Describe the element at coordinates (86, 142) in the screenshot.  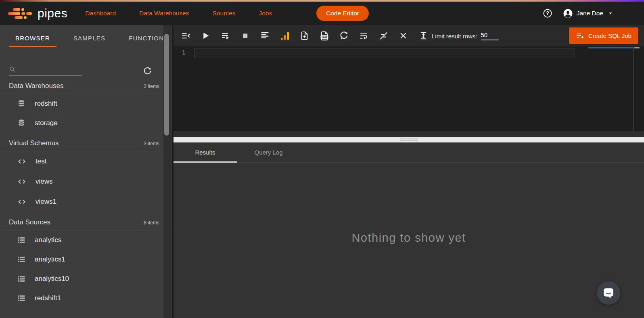
I see `section-header-virtual-schemas: Virtual Schemas 3 items` at that location.